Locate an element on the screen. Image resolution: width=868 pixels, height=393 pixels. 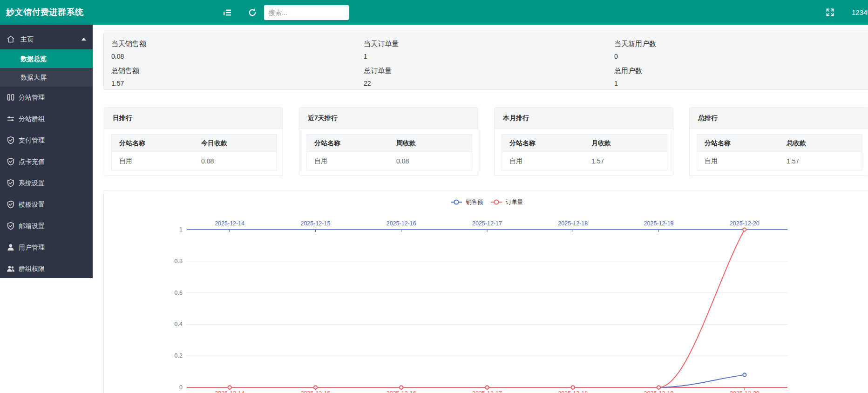
top-axis-date-label: 2025-12-14 is located at coordinates (230, 224).